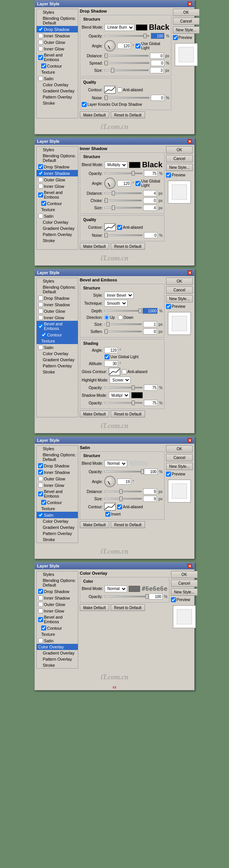 The image size is (229, 868). I want to click on sidebar-gradient-overlay-4: Gradient Overlay, so click(57, 527).